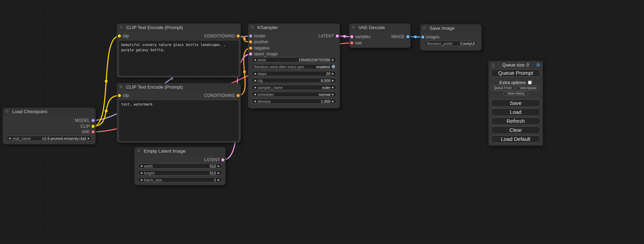 This screenshot has height=244, width=644. Describe the element at coordinates (294, 36) in the screenshot. I see `slot-row: model LATENT` at that location.